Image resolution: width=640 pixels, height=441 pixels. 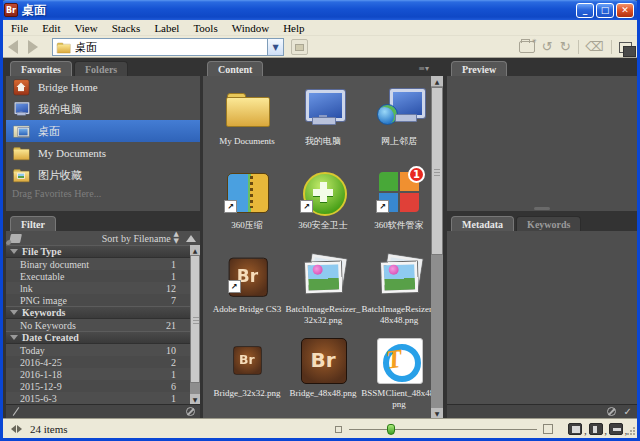 What do you see at coordinates (126, 28) in the screenshot?
I see `menu-item-stacks: Stacks` at bounding box center [126, 28].